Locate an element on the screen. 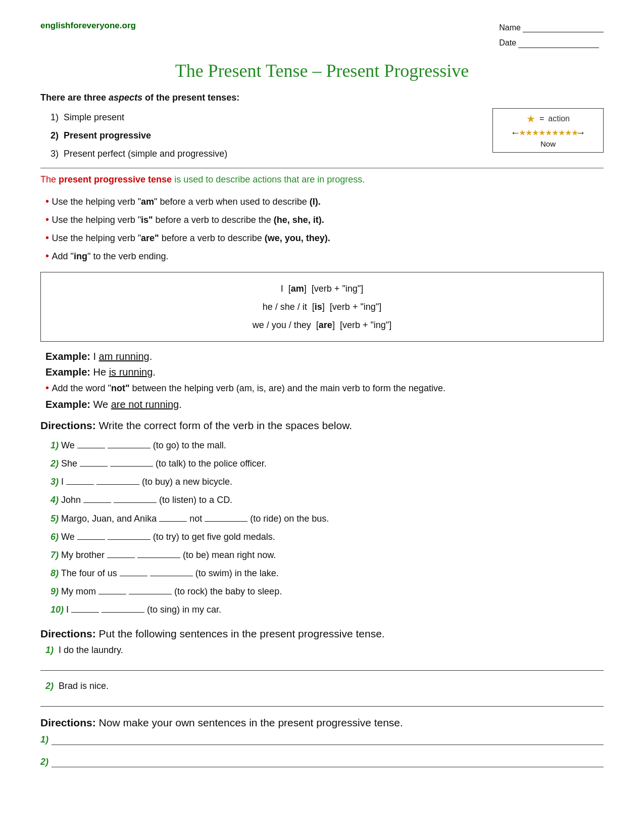  diagram-box: ★ = action ← ★★★★★★★★★ → Now is located at coordinates (548, 130).